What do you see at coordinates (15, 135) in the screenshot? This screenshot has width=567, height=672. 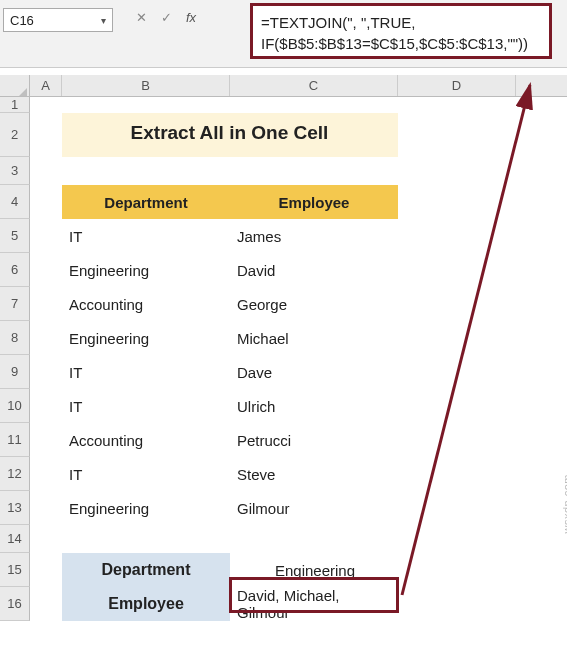 I see `row-header: 2` at bounding box center [15, 135].